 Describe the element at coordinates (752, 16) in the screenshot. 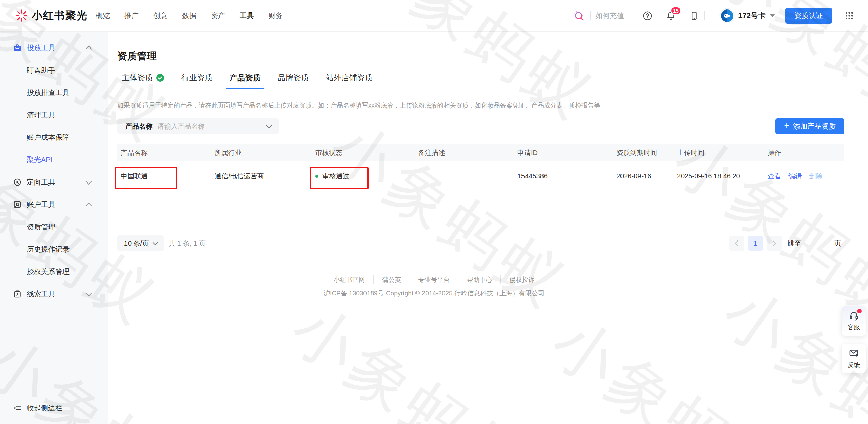

I see `account-name: 172号卡` at that location.